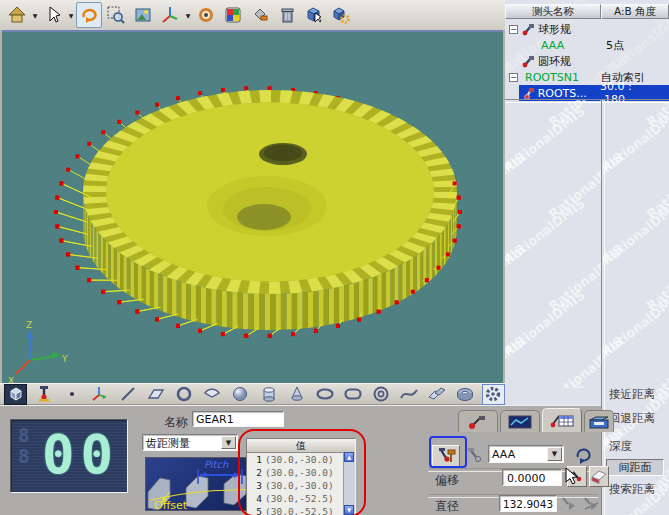 Image resolution: width=669 pixels, height=515 pixels. What do you see at coordinates (268, 394) in the screenshot?
I see `cylinder-icon` at bounding box center [268, 394].